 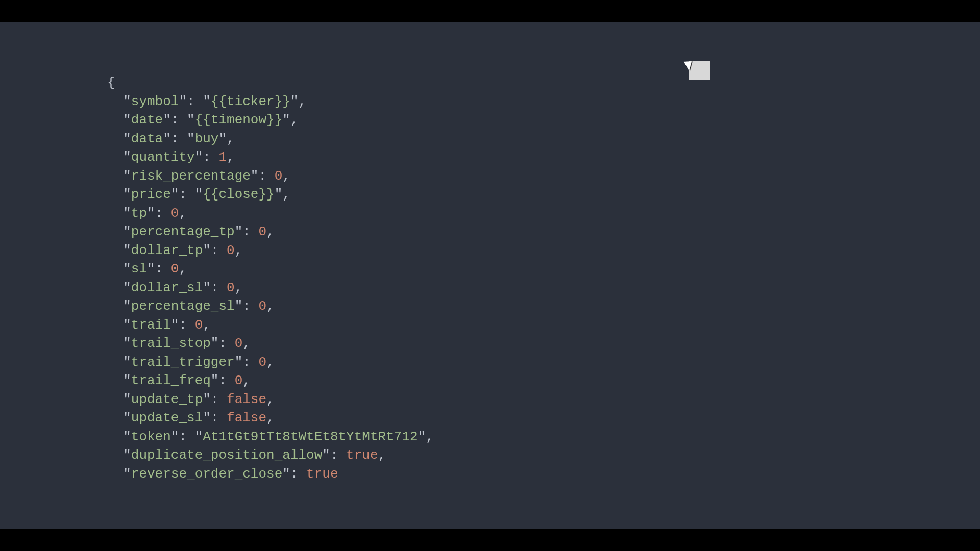 What do you see at coordinates (251, 102) in the screenshot?
I see `token-str: {{ticker}}` at bounding box center [251, 102].